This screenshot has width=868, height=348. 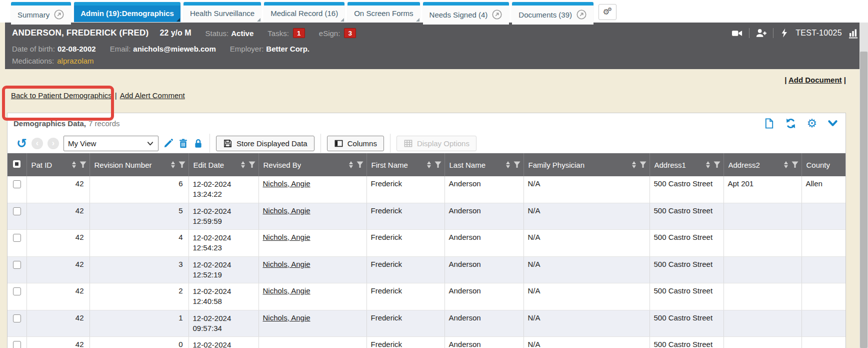 What do you see at coordinates (58, 270) in the screenshot?
I see `cell-pat-id: 42` at bounding box center [58, 270].